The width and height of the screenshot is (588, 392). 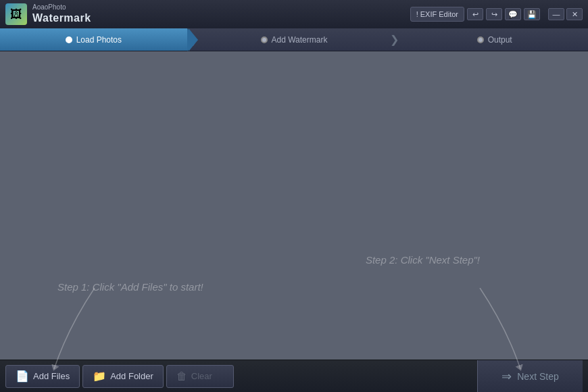 I want to click on step-load-label: Load Photos, so click(x=99, y=40).